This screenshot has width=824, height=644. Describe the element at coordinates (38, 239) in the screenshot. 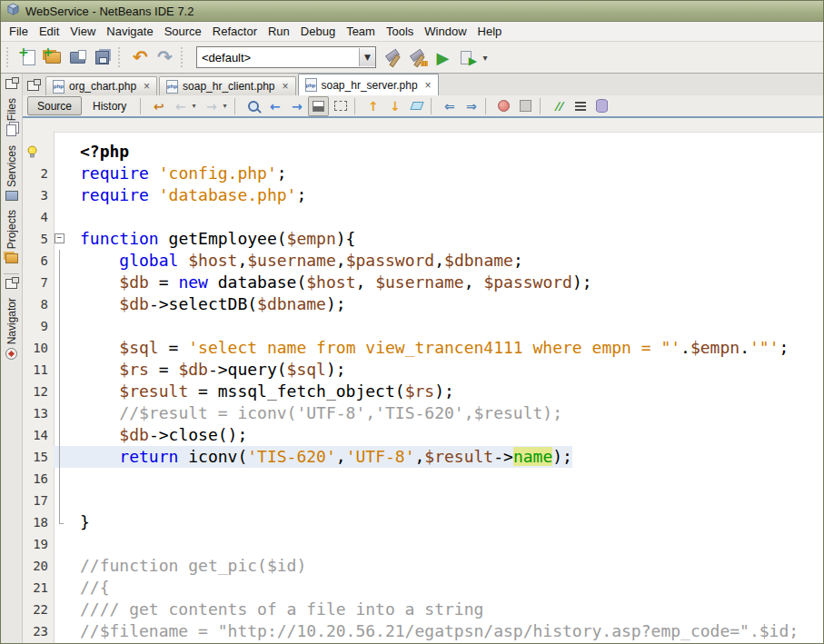

I see `line-number: 5` at that location.